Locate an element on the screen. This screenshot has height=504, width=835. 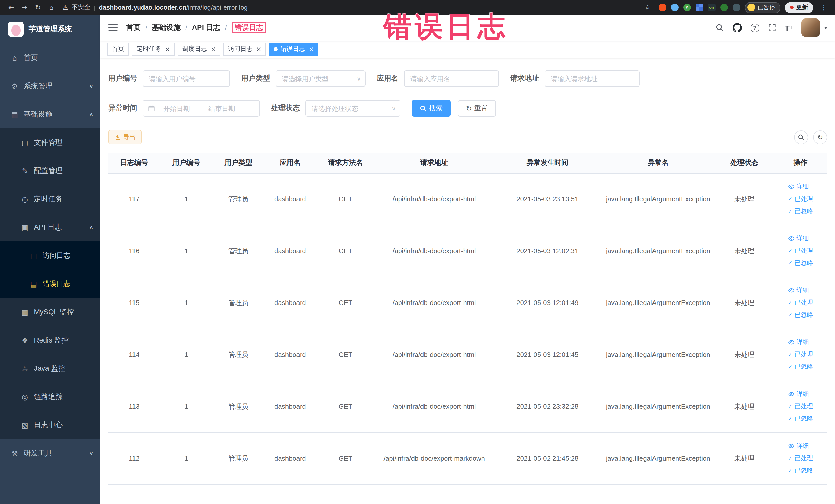
request-url-input is located at coordinates (592, 79).